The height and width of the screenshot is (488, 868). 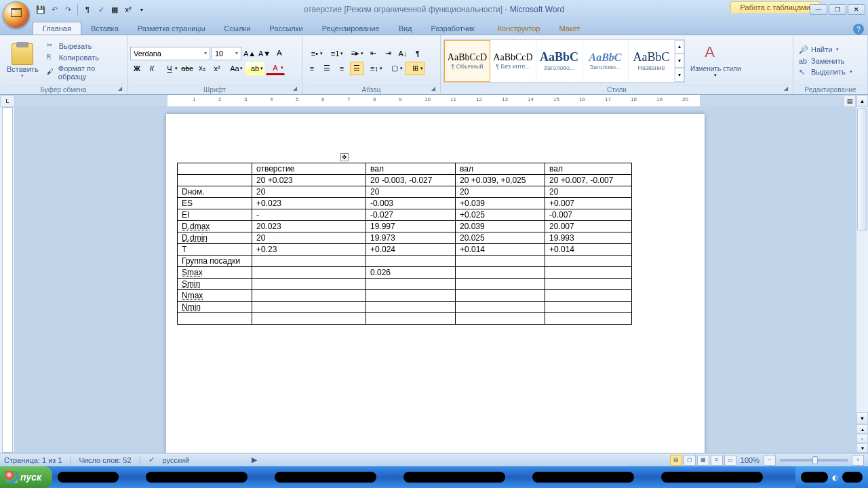 What do you see at coordinates (717, 460) in the screenshot?
I see `outline-view: ≡` at bounding box center [717, 460].